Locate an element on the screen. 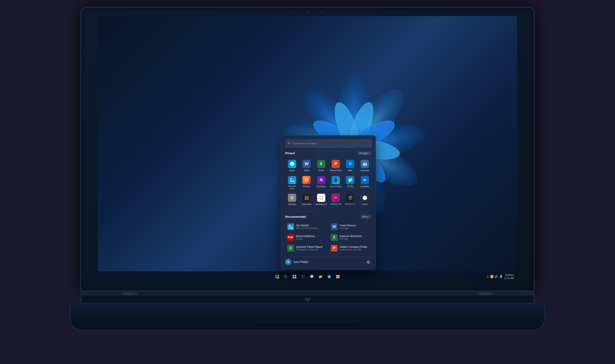  clock-icon: 🕐 is located at coordinates (365, 198).